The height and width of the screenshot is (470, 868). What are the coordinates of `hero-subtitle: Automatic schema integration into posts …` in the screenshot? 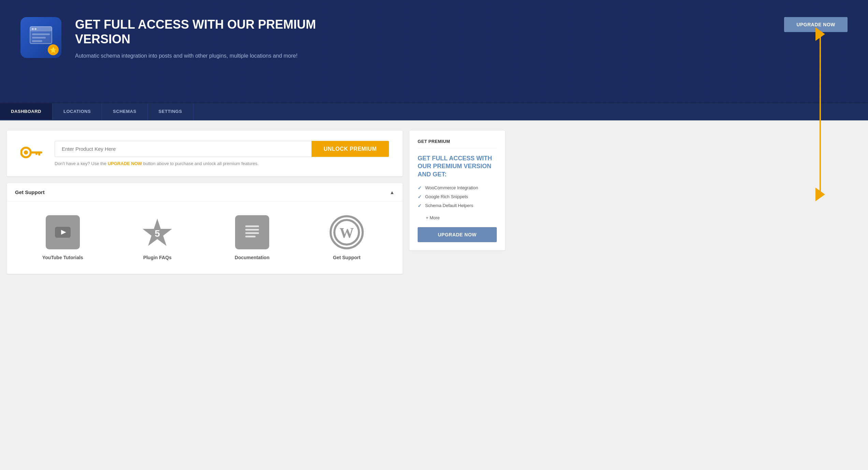 It's located at (215, 56).